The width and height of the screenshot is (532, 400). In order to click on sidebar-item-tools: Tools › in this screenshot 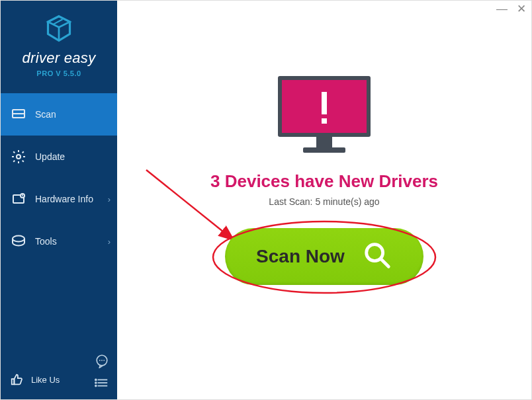, I will do `click(59, 241)`.